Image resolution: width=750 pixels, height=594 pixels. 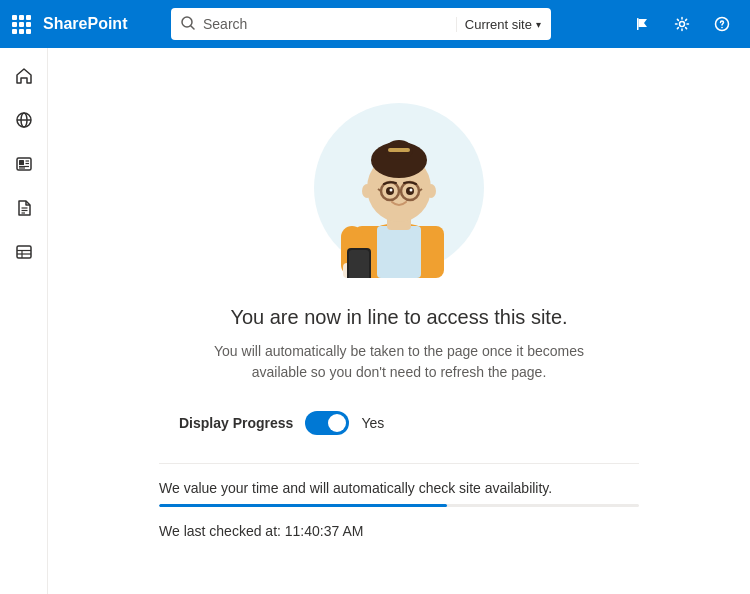 What do you see at coordinates (337, 423) in the screenshot?
I see `toggle-knob` at bounding box center [337, 423].